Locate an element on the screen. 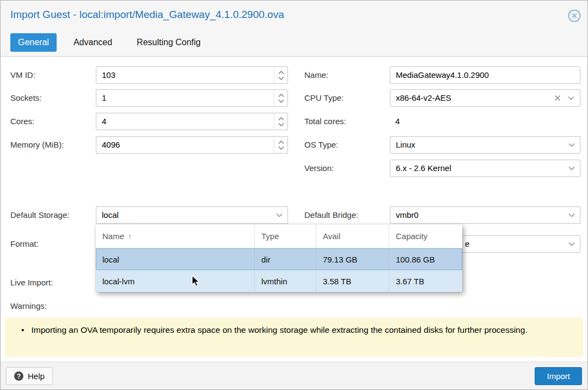 The image size is (588, 390). column-header-avail: Avail is located at coordinates (353, 236).